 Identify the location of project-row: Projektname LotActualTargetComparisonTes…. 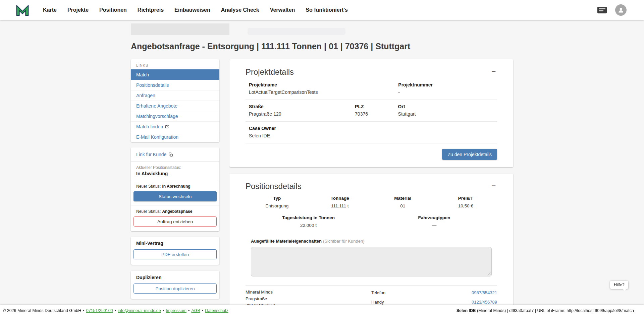
(371, 89).